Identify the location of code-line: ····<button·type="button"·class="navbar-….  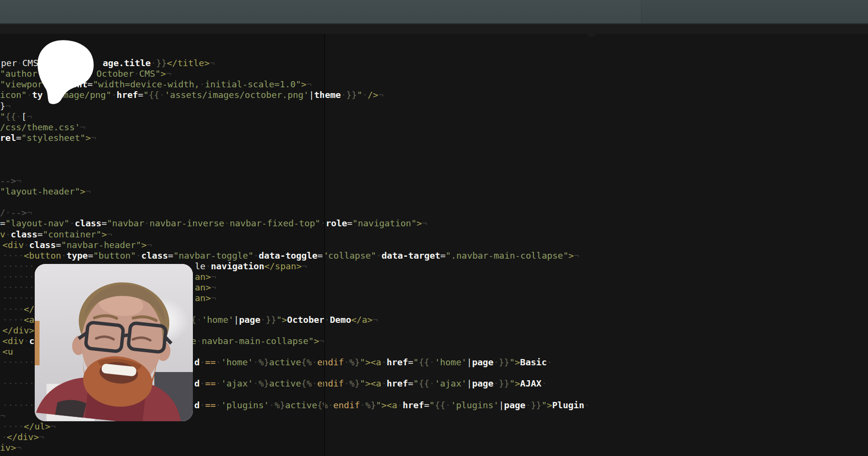
(434, 256).